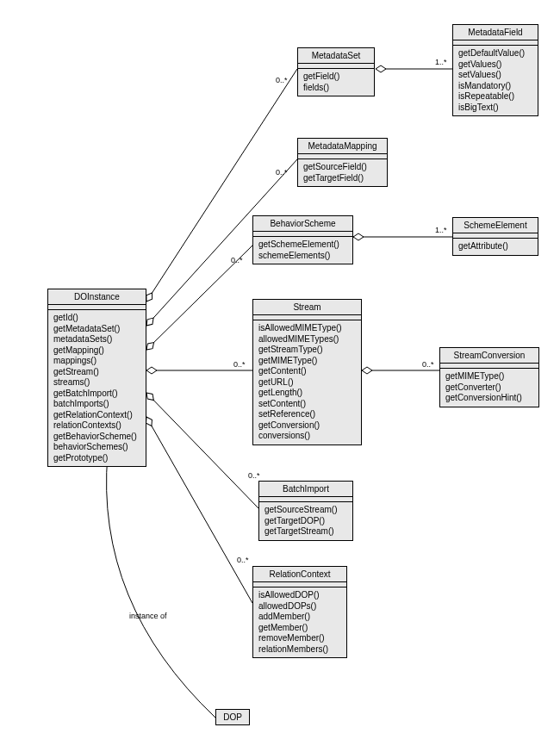  Describe the element at coordinates (243, 560) in the screenshot. I see `mult-relationcontext: 0..*` at that location.